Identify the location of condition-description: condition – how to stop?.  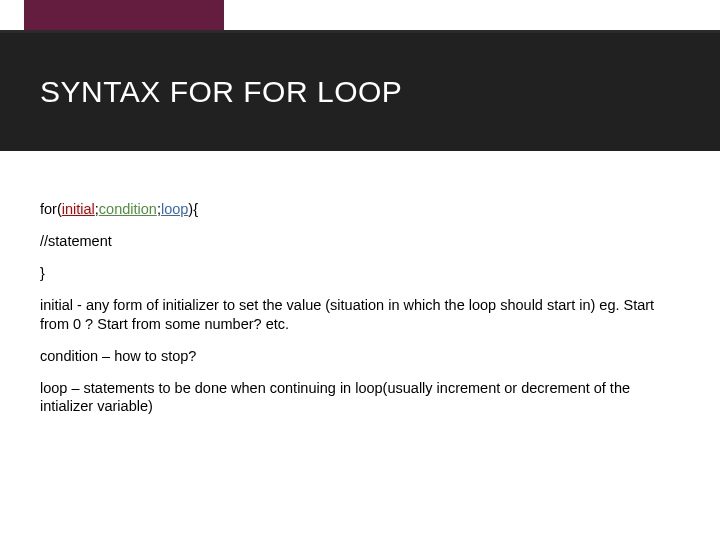
(360, 356).